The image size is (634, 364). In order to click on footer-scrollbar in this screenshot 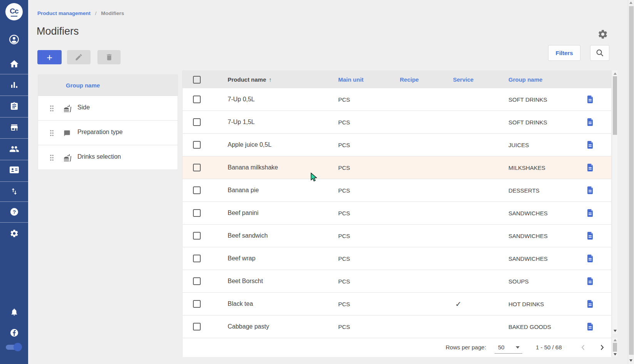, I will do `click(615, 347)`.